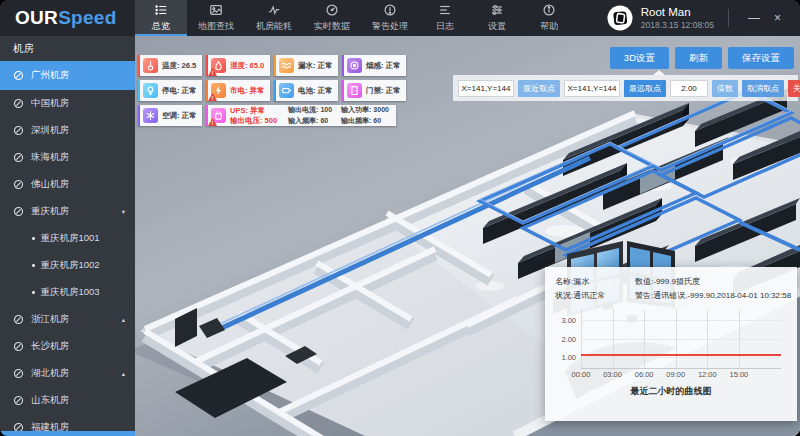 The width and height of the screenshot is (800, 436). I want to click on expand-arrow-icon: ▾, so click(124, 212).